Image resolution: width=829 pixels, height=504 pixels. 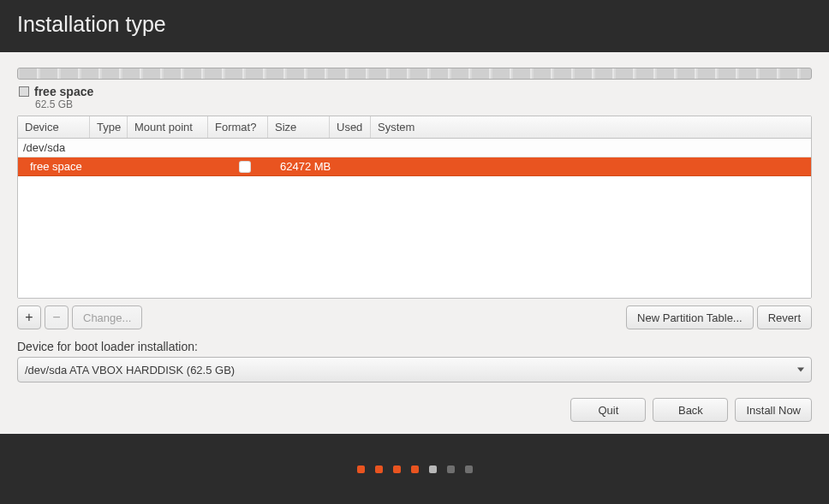 What do you see at coordinates (245, 167) in the screenshot?
I see `format-checkbox` at bounding box center [245, 167].